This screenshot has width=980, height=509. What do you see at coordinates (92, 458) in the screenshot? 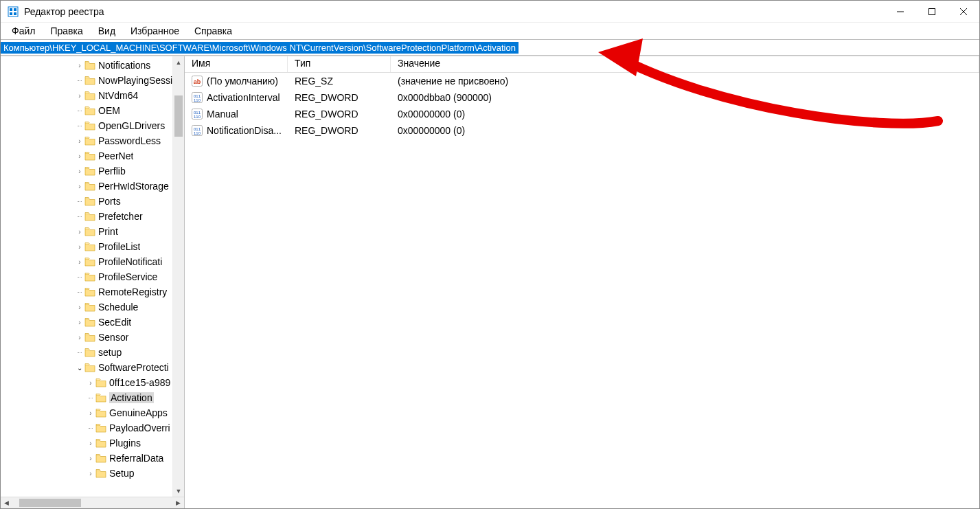
I see `tree-item: ›ReferralData` at bounding box center [92, 458].